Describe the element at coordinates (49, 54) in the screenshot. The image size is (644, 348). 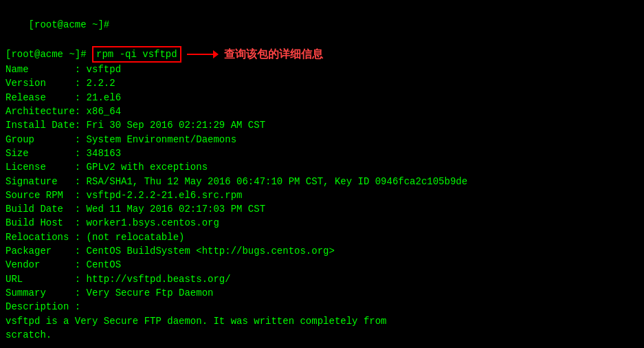
I see `prompt-2: [root@acme ~]#` at that location.